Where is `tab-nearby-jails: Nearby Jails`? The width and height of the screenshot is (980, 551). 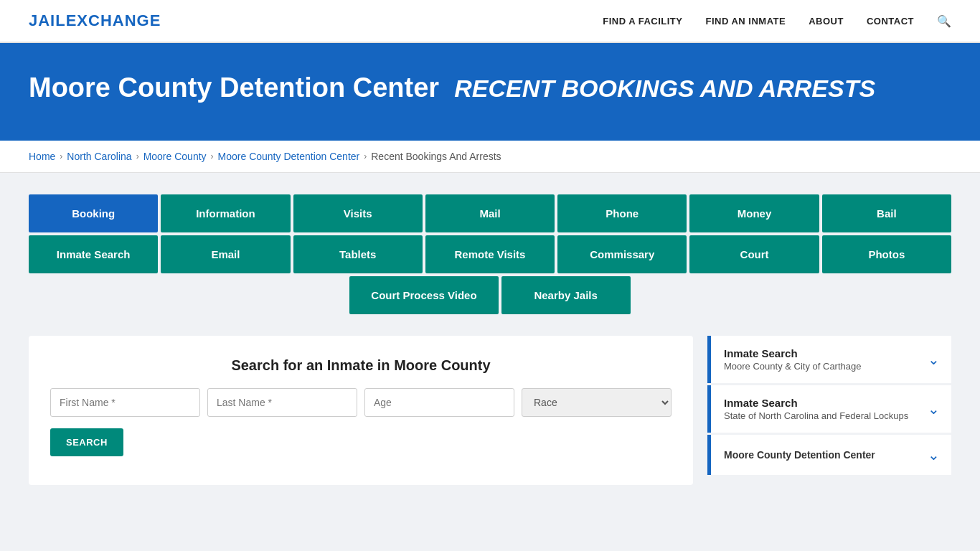
tab-nearby-jails: Nearby Jails is located at coordinates (566, 296).